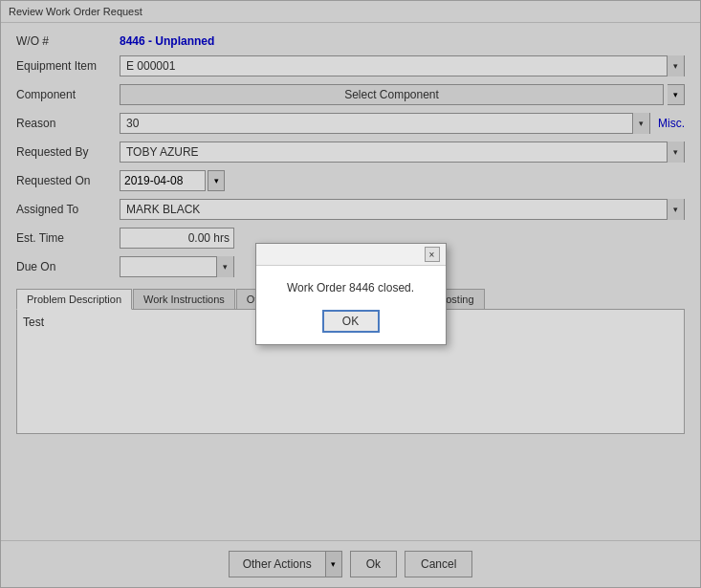 The height and width of the screenshot is (588, 701). Describe the element at coordinates (350, 288) in the screenshot. I see `modal-message: Work Order 8446 closed.` at that location.